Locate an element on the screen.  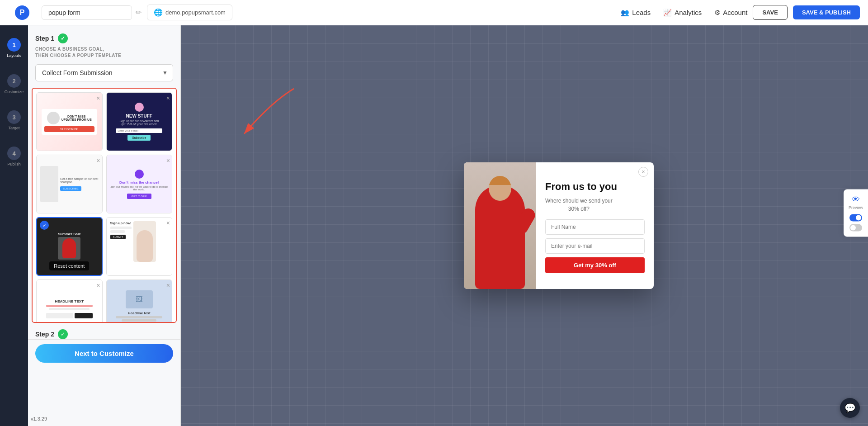
toggle-off is located at coordinates (856, 228).